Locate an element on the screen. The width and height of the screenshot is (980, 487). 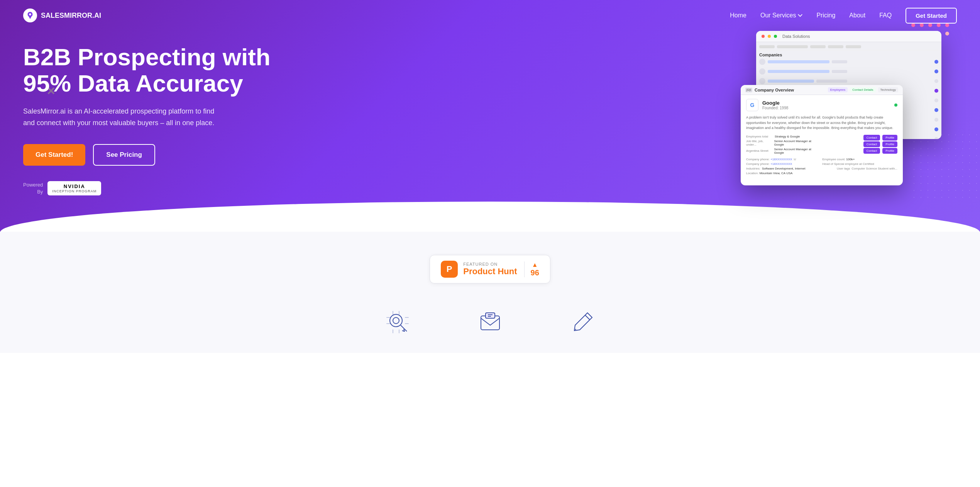
screenshot-front: β2β Company Overview Employees Contact D… is located at coordinates (822, 135).